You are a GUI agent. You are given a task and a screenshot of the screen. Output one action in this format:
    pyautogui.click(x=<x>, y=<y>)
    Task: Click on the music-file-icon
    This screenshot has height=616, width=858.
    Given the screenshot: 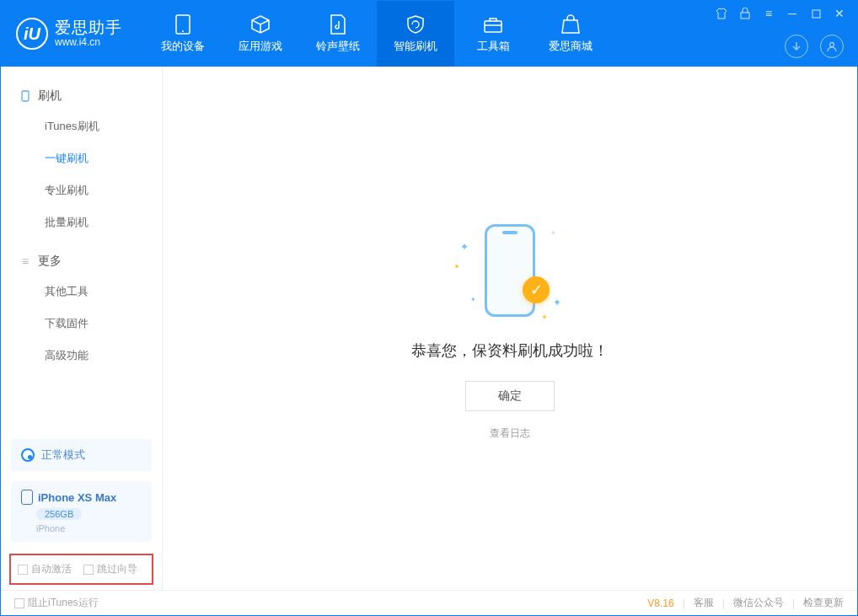 What is the action you would take?
    pyautogui.click(x=338, y=24)
    